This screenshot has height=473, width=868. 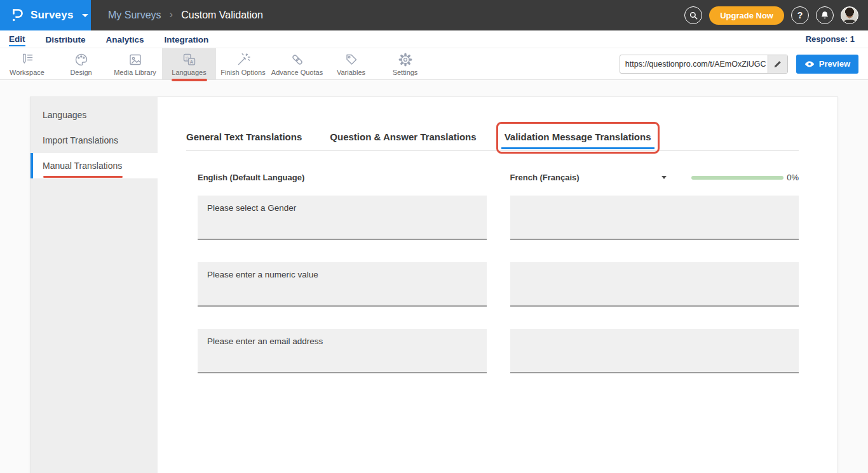 I want to click on tab-question-answer-translations: Question & Answer Translations, so click(x=403, y=137).